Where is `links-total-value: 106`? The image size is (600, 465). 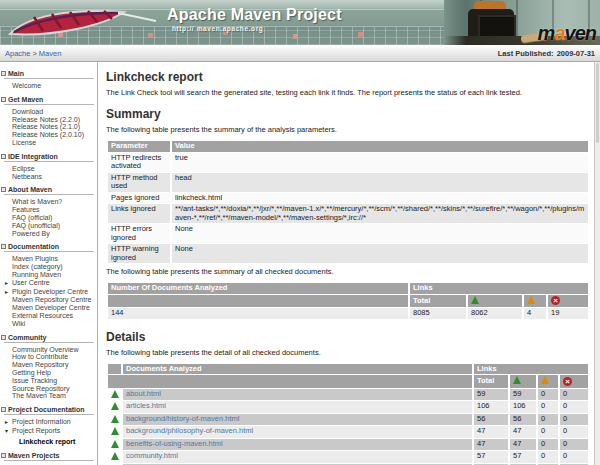
links-total-value: 106 is located at coordinates (491, 407).